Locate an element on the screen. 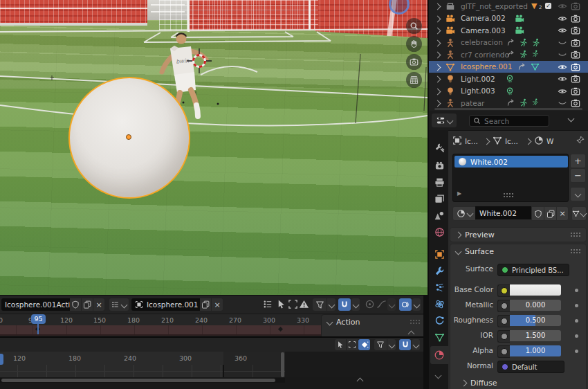 Image resolution: width=588 pixels, height=389 pixels. tab-tool is located at coordinates (439, 147).